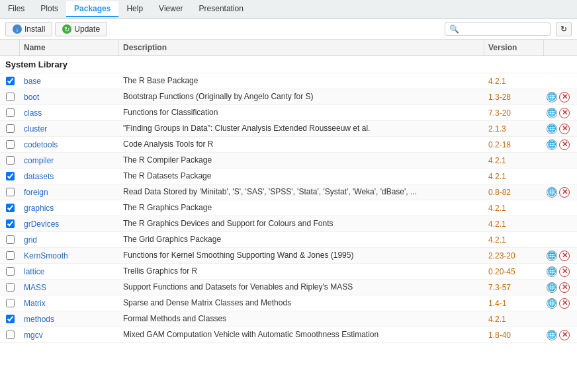 Image resolution: width=577 pixels, height=392 pixels. Describe the element at coordinates (38, 176) in the screenshot. I see `pkg-name-link: datasets` at that location.